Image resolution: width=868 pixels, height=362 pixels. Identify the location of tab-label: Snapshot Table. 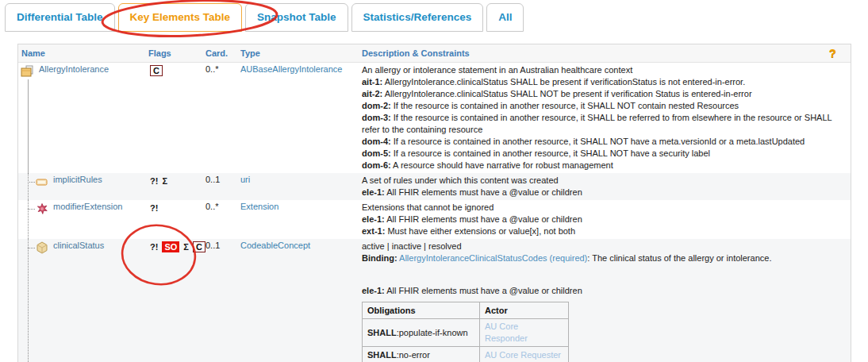
(297, 17).